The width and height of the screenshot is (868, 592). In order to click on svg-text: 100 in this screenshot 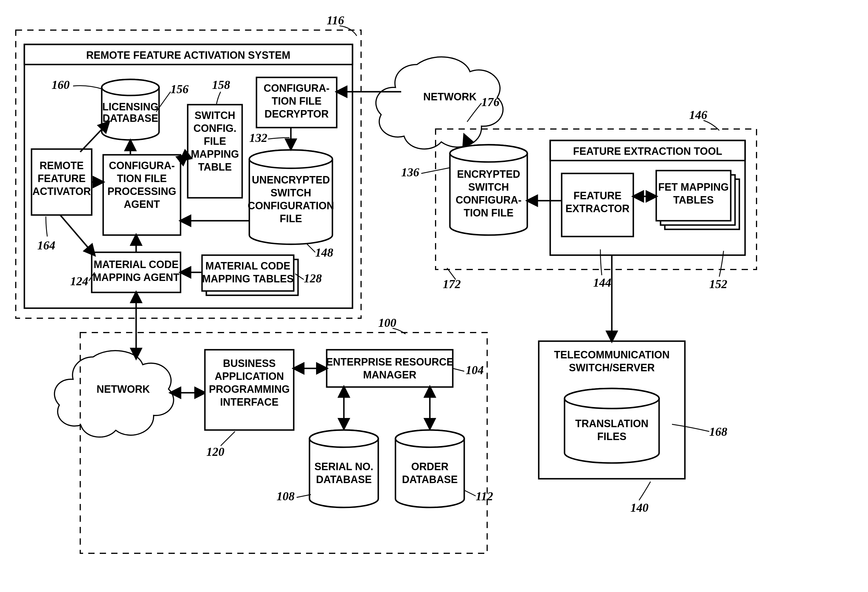, I will do `click(387, 323)`.